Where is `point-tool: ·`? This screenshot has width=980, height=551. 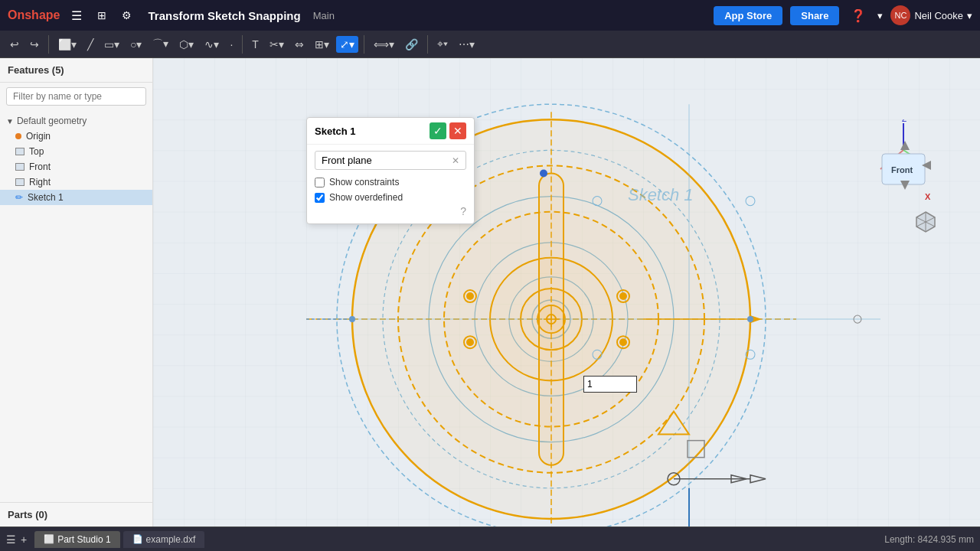 point-tool: · is located at coordinates (231, 44).